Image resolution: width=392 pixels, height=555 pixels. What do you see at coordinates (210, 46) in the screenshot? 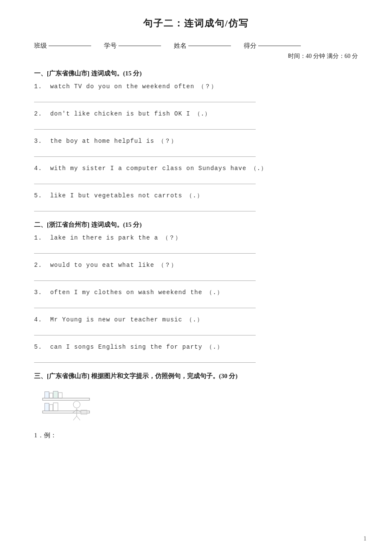
I see `name-underline` at bounding box center [210, 46].